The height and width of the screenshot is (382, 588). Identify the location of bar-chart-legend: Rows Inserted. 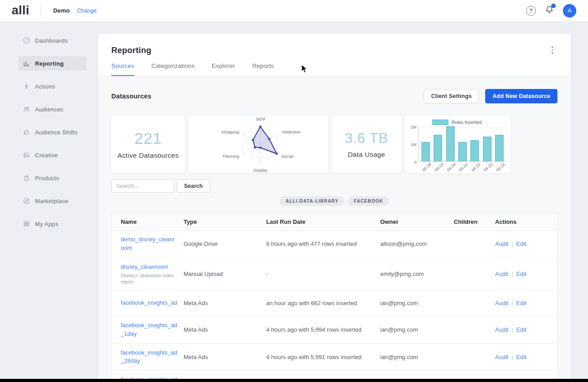
(457, 122).